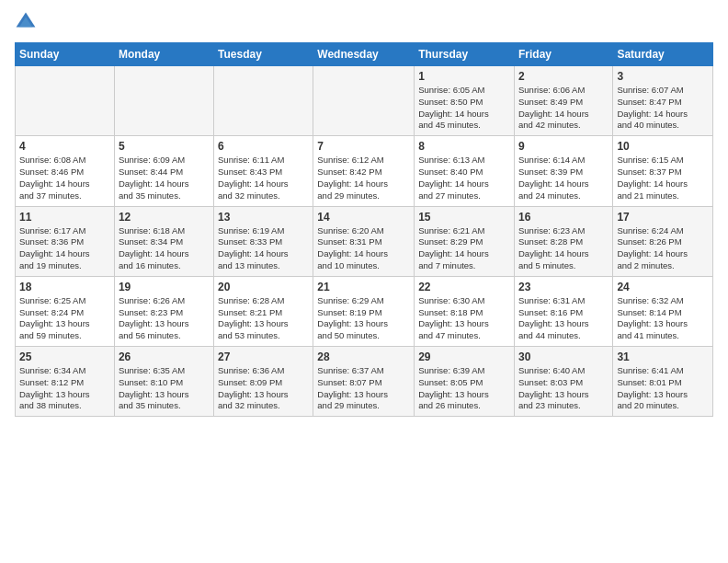  I want to click on day-info: Sunrise: 6:36 AM Sunset: 8:09 PM Dayligh…, so click(263, 388).